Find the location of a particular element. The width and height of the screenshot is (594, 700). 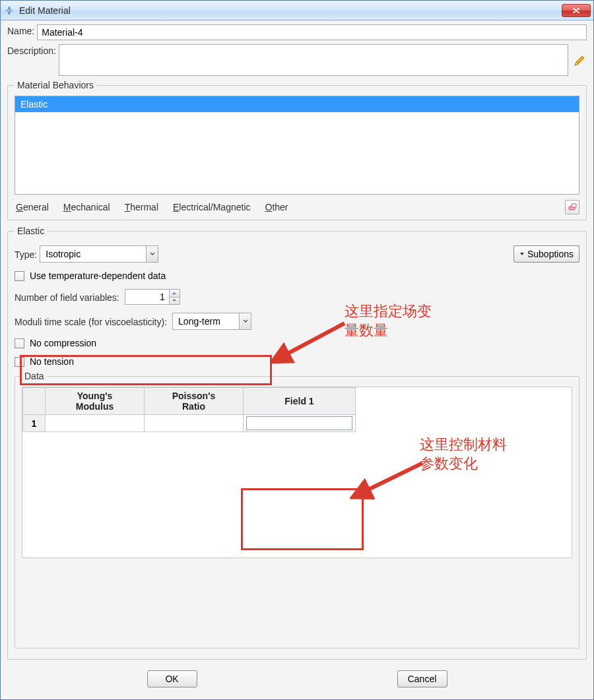

behavior-menu-bar: General Mechanical Thermal Electrical/Ma… is located at coordinates (297, 207).